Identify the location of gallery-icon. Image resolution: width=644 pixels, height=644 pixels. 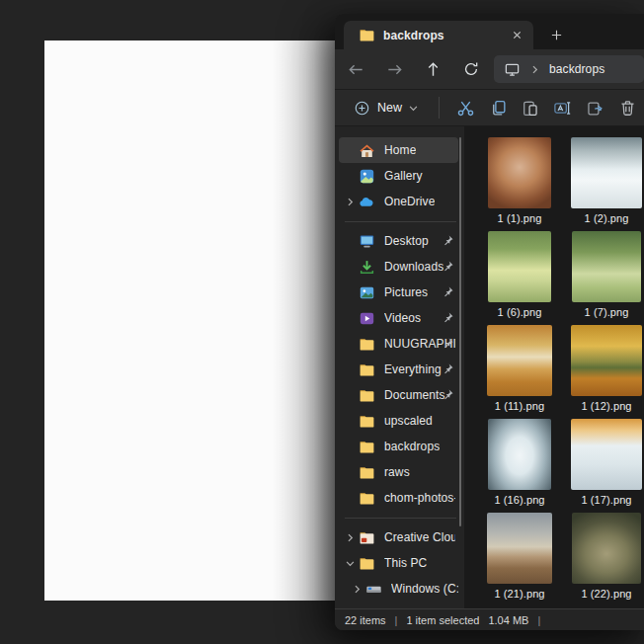
(367, 176).